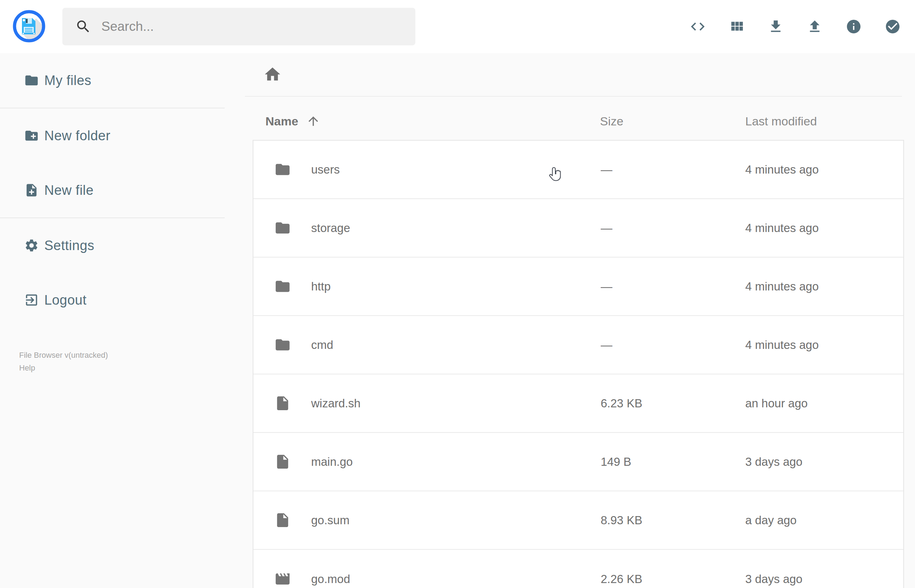 The height and width of the screenshot is (588, 915). What do you see at coordinates (456, 228) in the screenshot?
I see `file-name: storage` at bounding box center [456, 228].